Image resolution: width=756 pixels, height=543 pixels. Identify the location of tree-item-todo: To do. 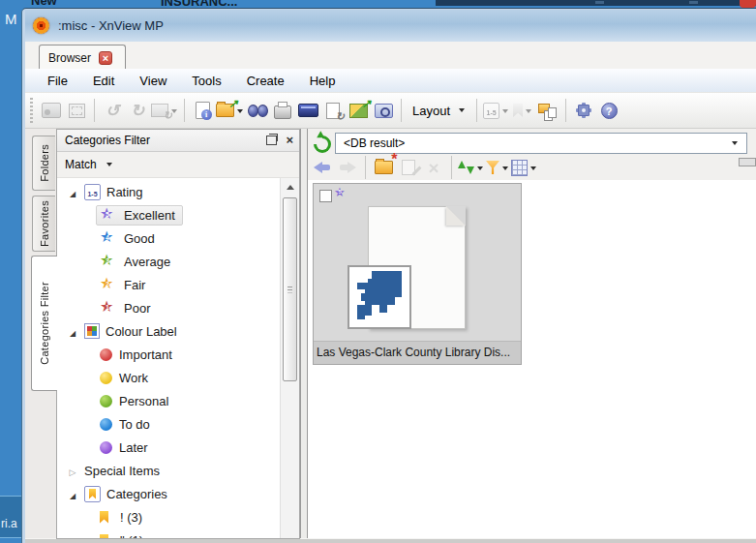
(178, 424).